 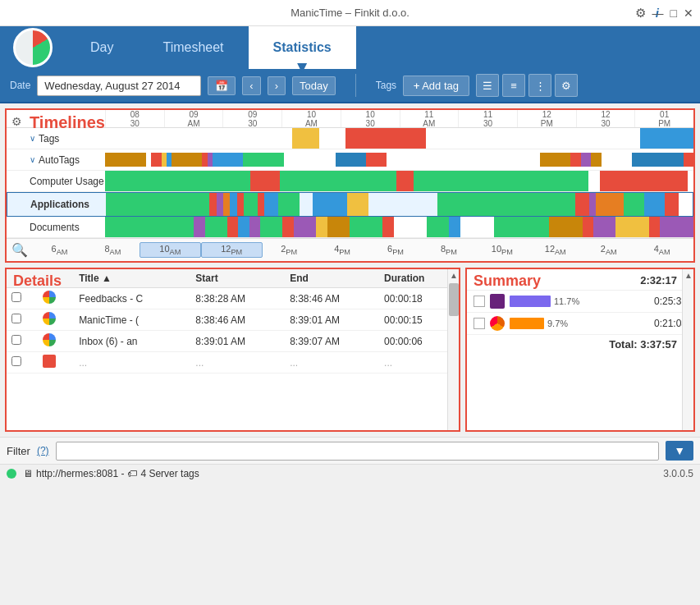 I want to click on time-ruler-bottom: 🔍 6AM 8AM 10AM 12PM 2PM 4PM 6PM 8PM 10PM…, so click(x=350, y=250).